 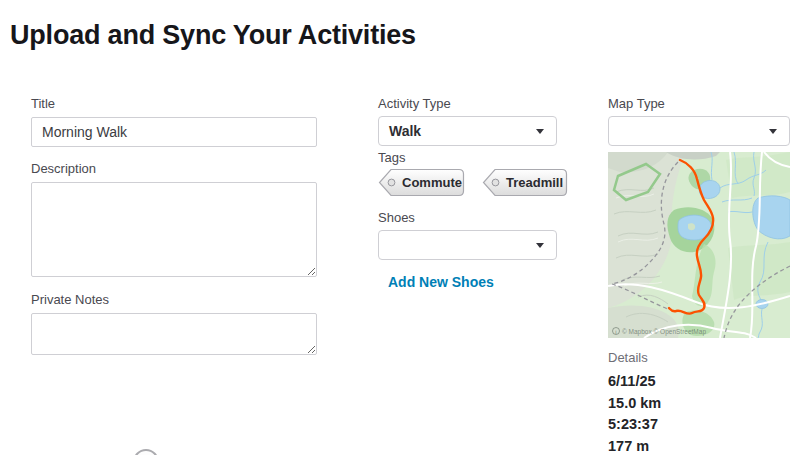 I want to click on tag-commute-button: Commute, so click(x=422, y=182).